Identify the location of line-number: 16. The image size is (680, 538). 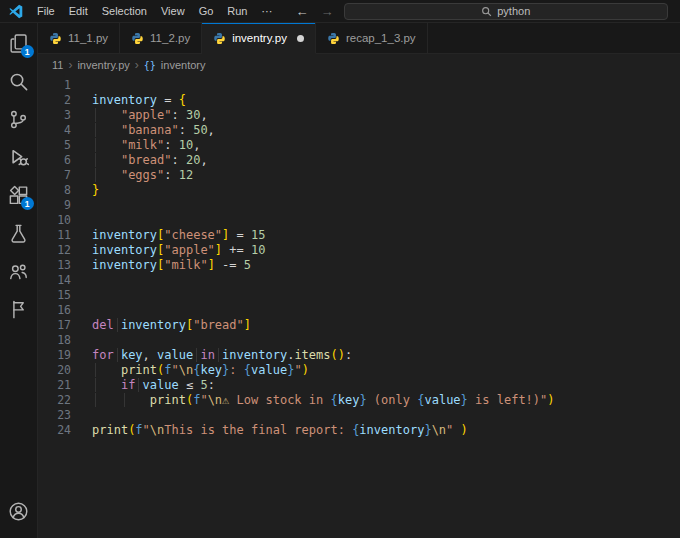
(54, 310).